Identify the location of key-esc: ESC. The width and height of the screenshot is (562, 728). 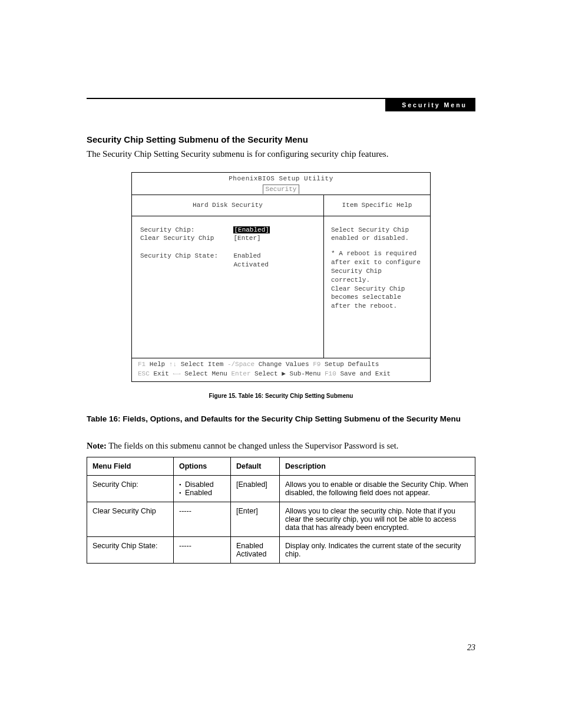
(144, 374).